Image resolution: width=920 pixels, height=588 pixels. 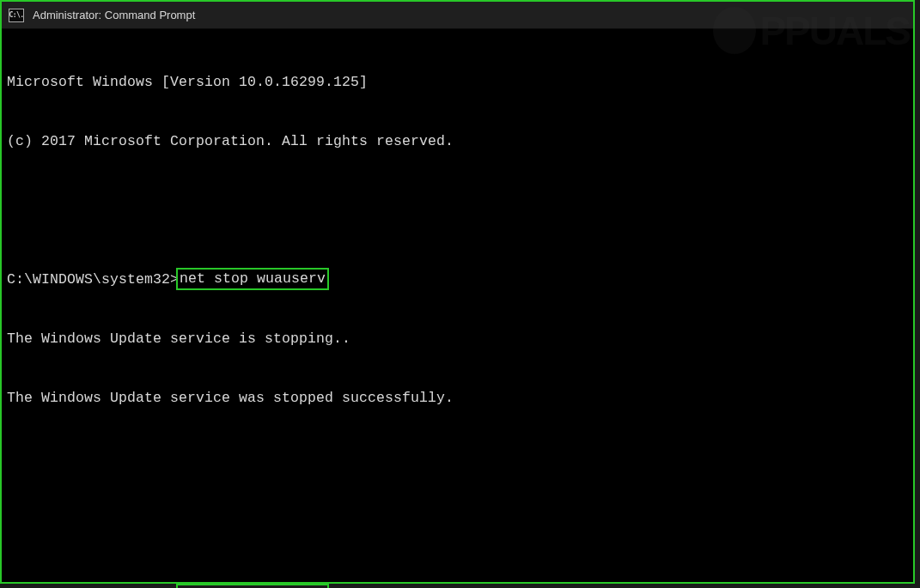 I want to click on output-line: Microsoft Windows [Version 10.0.16299.12…, so click(x=459, y=82).